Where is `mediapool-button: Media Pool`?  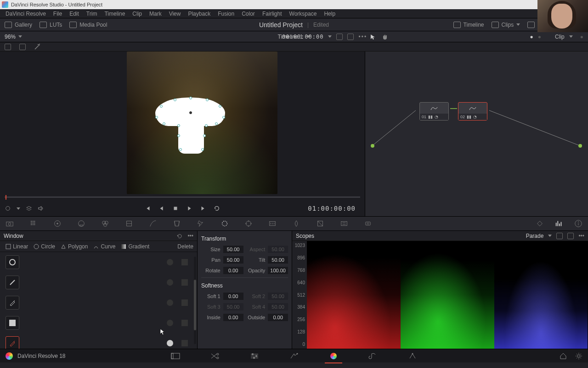 mediapool-button: Media Pool is located at coordinates (88, 25).